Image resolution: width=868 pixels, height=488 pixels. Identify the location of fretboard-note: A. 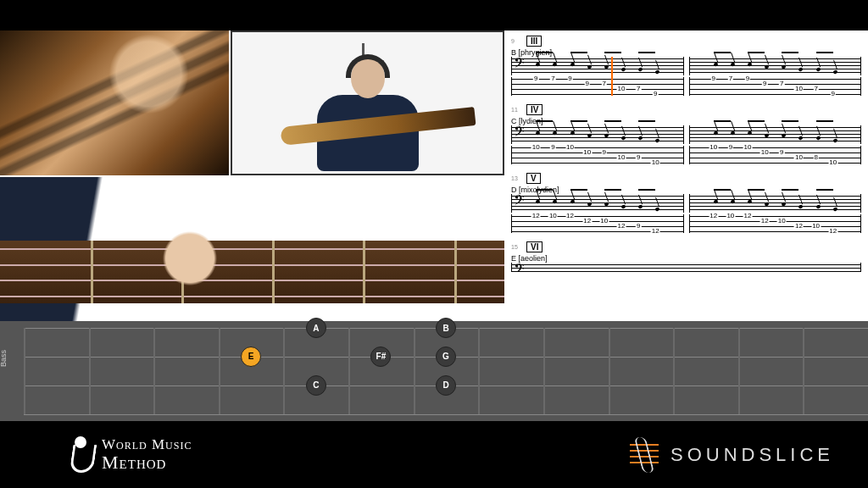
(316, 328).